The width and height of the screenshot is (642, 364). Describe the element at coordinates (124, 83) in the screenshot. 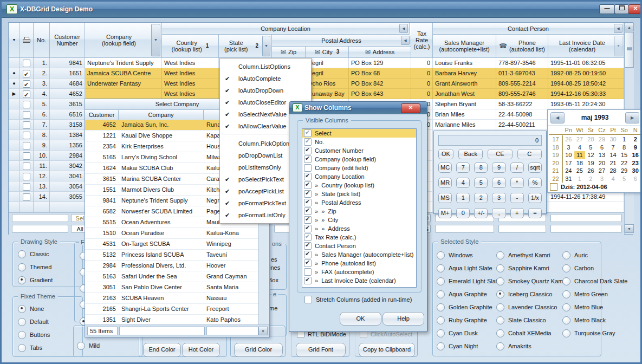

I see `company-cell: Underwater Fantasy` at that location.